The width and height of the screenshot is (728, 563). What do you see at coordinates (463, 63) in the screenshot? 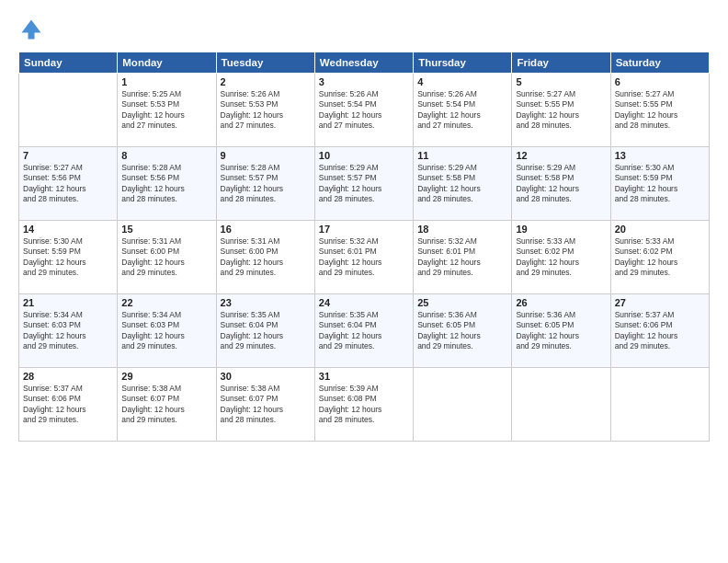
I see `column-header-thursday: Thursday` at bounding box center [463, 63].